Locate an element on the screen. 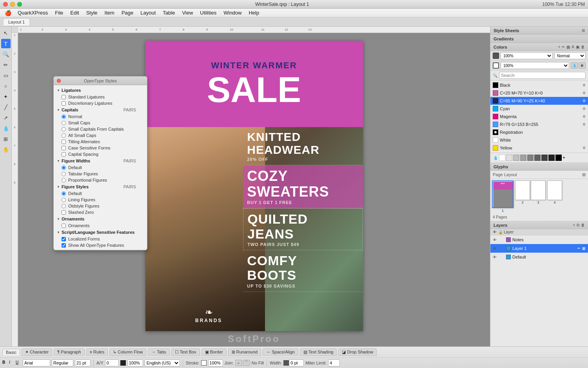  grid-color-icon: ▣ is located at coordinates (578, 47).